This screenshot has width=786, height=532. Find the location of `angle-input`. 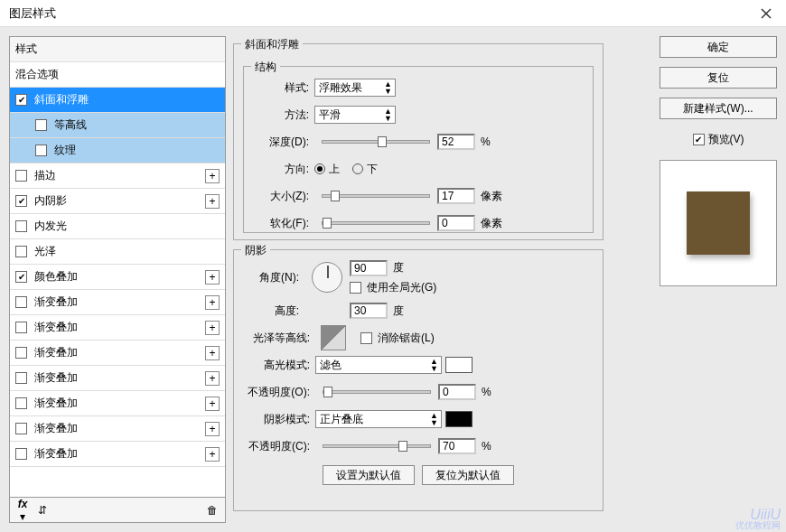

angle-input is located at coordinates (369, 268).